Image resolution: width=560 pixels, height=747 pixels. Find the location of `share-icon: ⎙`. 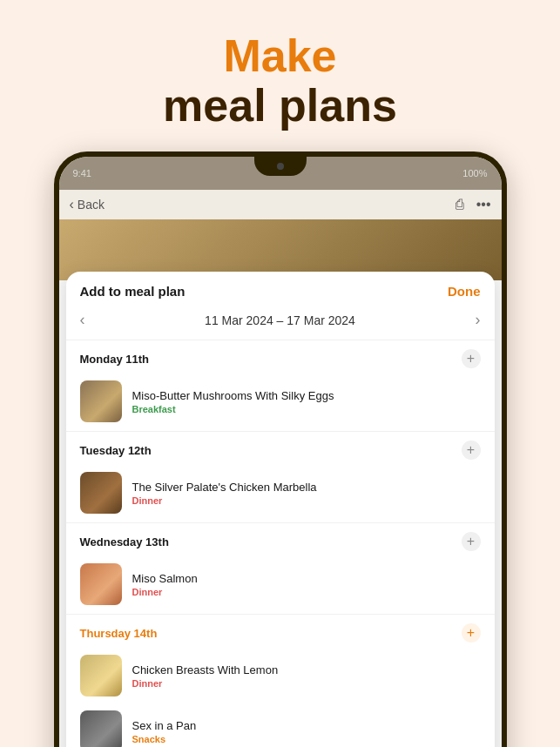

share-icon: ⎙ is located at coordinates (460, 205).